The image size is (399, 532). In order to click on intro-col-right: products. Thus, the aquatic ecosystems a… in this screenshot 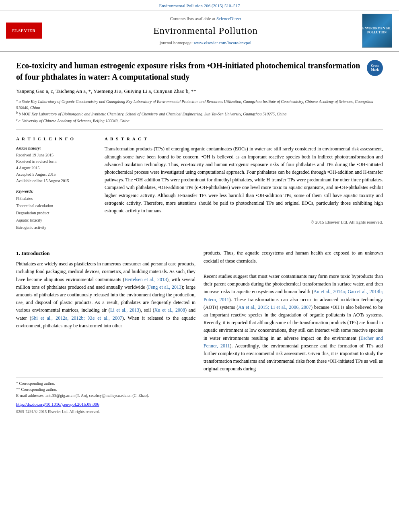, I will do `click(293, 311)`.